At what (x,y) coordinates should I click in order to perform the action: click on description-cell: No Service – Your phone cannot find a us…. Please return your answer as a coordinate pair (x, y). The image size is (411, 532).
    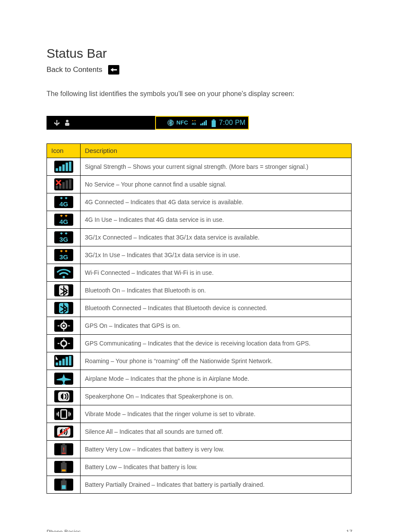
    Looking at the image, I should click on (216, 184).